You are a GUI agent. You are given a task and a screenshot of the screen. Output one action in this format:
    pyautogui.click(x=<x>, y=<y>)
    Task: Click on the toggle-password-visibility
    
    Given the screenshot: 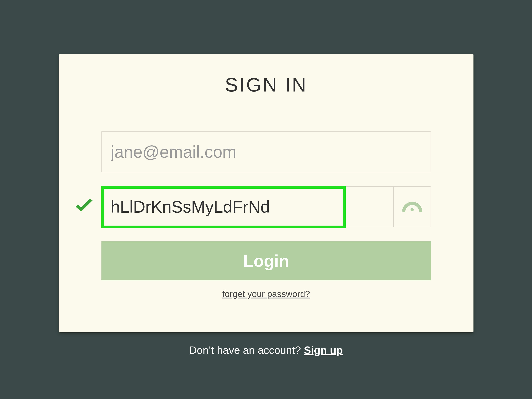 What is the action you would take?
    pyautogui.click(x=412, y=207)
    